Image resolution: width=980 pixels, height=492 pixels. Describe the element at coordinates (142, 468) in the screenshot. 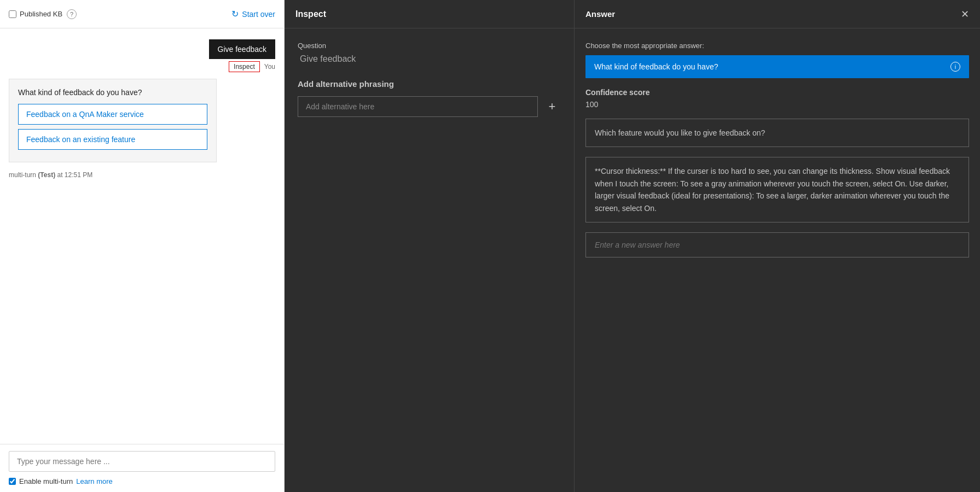

I see `chat-input-area: Enable multi-turn Learn more` at that location.